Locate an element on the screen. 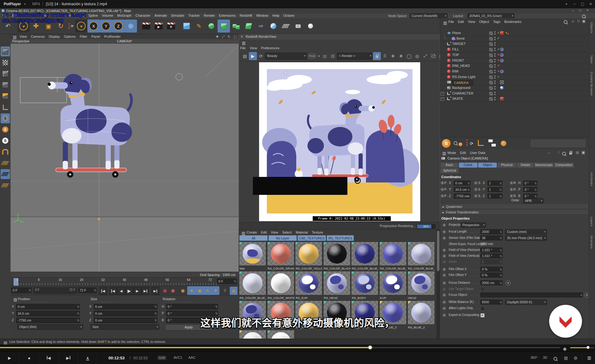 The image size is (595, 364). enabled-check-icon: ✓ is located at coordinates (498, 77).